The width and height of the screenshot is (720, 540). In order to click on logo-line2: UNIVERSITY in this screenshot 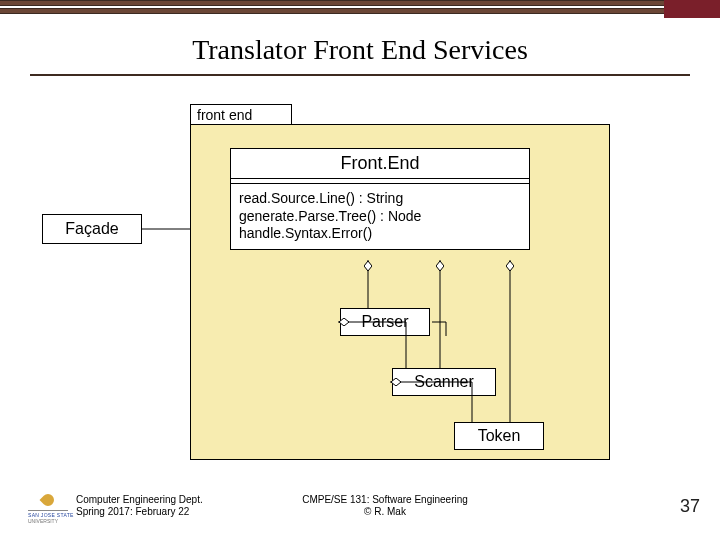, I will do `click(43, 521)`.